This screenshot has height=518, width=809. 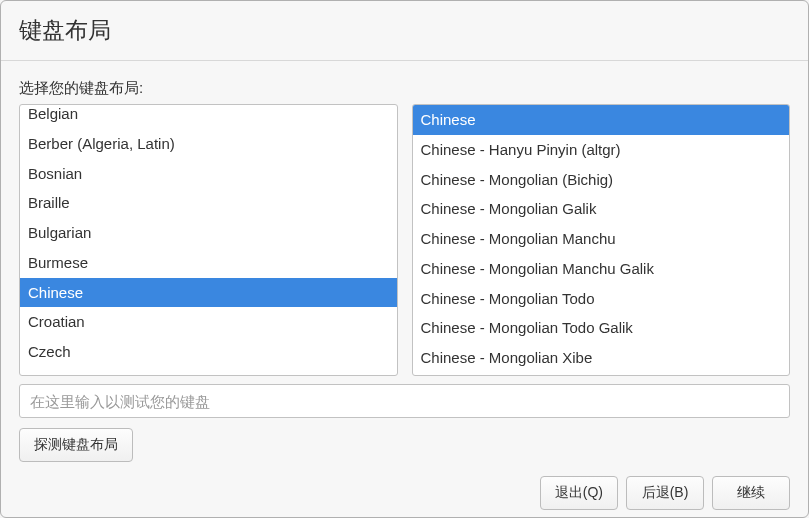 I want to click on layout-language-item: Braille, so click(x=208, y=203).